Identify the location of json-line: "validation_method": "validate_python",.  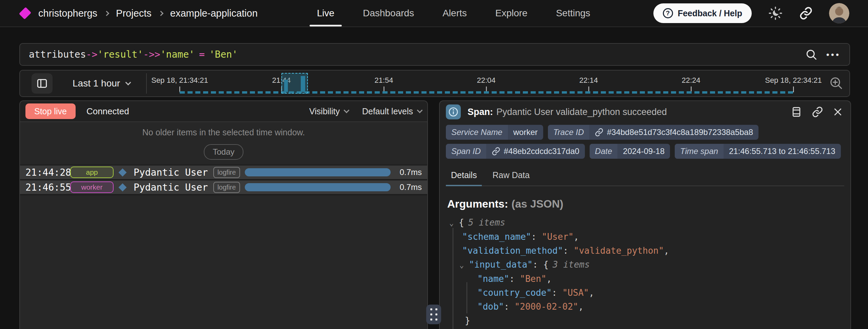
(650, 251).